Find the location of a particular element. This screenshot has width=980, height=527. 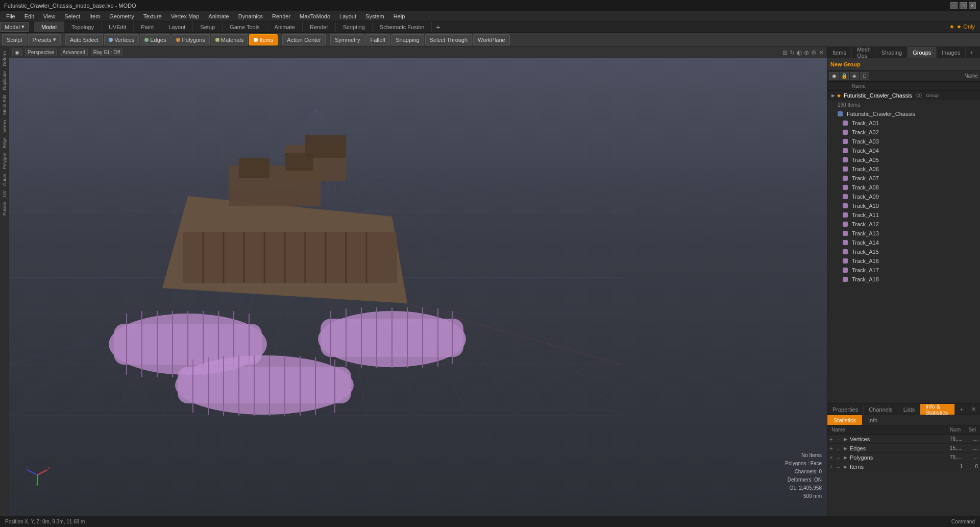

sidebar-tab-polygon: Polygon is located at coordinates (5, 161).